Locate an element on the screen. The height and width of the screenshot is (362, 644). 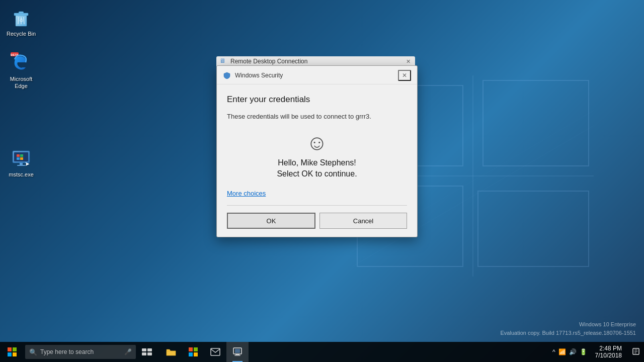
dialog-heading: Enter your credentials is located at coordinates (317, 100).